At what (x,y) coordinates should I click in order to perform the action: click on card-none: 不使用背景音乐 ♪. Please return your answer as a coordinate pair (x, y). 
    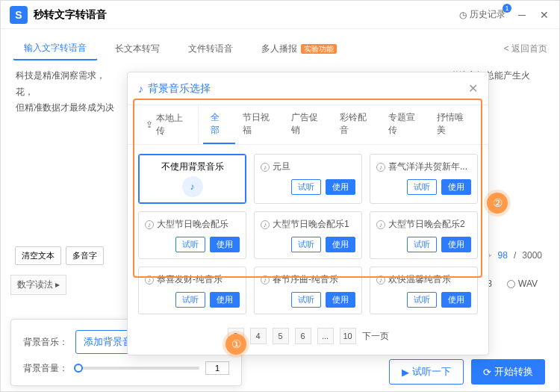
    Looking at the image, I should click on (193, 179).